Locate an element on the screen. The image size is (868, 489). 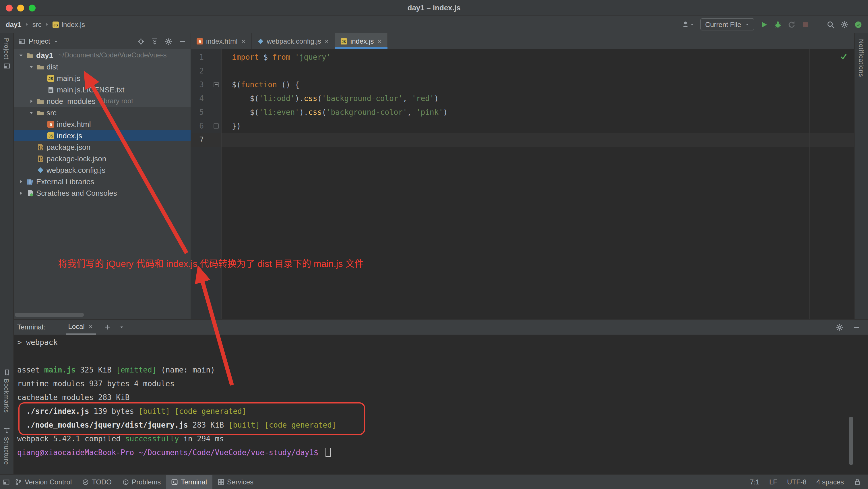
tree-item-src: src is located at coordinates (102, 112).